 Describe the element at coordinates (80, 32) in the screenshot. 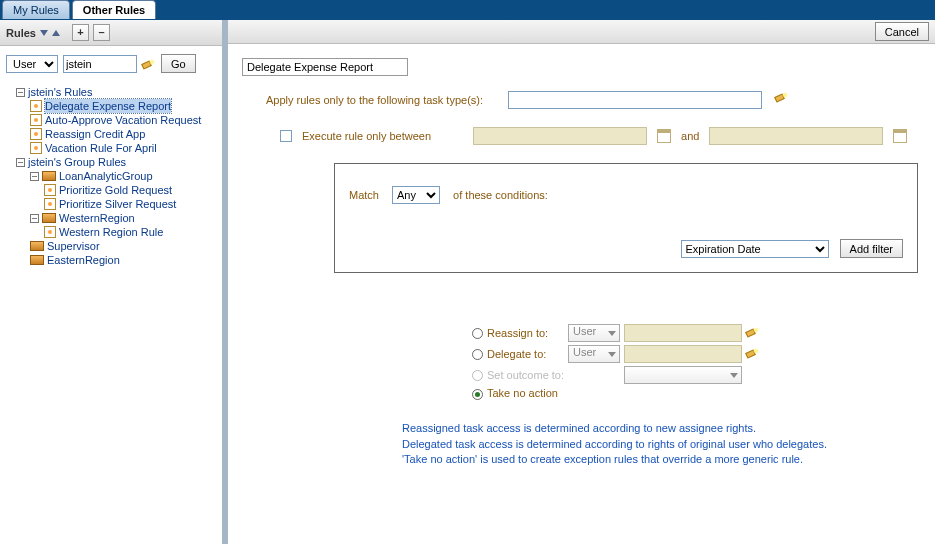

I see `add-rule-button: +` at that location.